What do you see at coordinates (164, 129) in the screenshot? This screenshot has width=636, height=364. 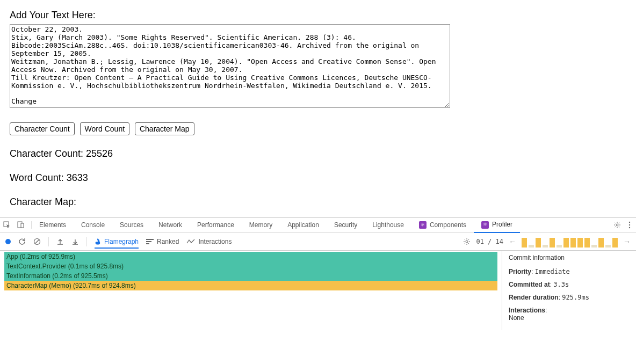 I see `character-map-button: Character Map` at bounding box center [164, 129].